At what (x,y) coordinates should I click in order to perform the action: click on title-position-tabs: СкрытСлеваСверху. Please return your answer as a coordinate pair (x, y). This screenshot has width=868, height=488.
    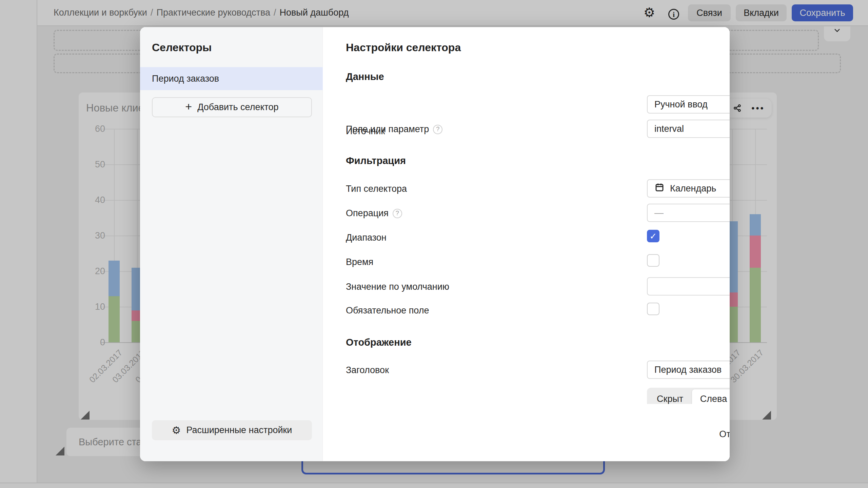
    Looking at the image, I should click on (688, 396).